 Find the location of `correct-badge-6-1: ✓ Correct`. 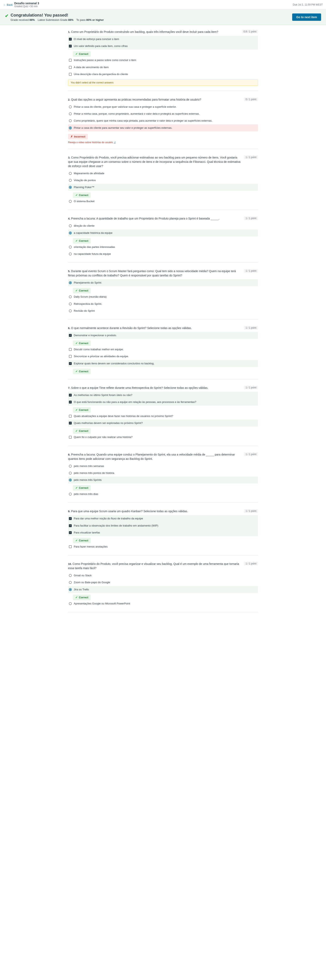

correct-badge-6-1: ✓ Correct is located at coordinates (82, 343).